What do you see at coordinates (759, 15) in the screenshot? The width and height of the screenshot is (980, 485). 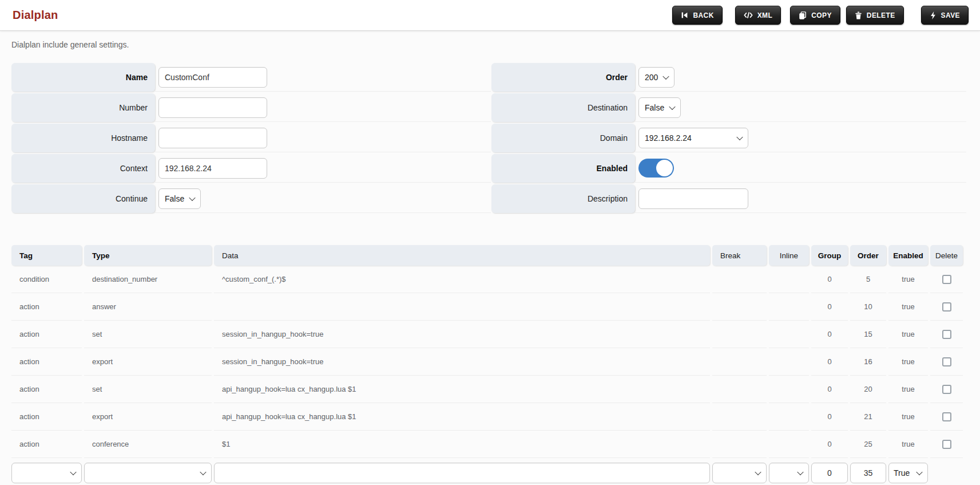 I see `xml-button: XML` at bounding box center [759, 15].